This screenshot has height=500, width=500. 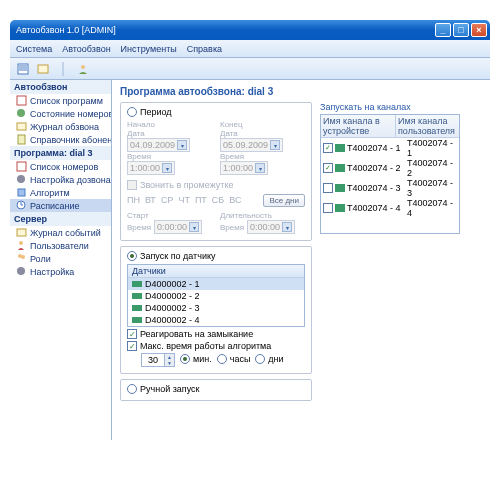 What do you see at coordinates (170, 134) in the screenshot?
I see `date-label: Дата` at bounding box center [170, 134].